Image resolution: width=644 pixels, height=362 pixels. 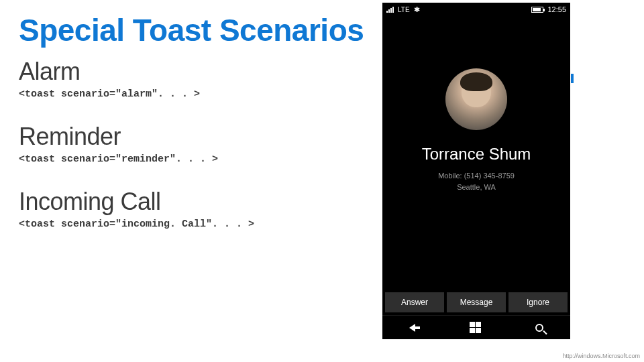 What do you see at coordinates (476, 99) in the screenshot?
I see `caller-avatar` at bounding box center [476, 99].